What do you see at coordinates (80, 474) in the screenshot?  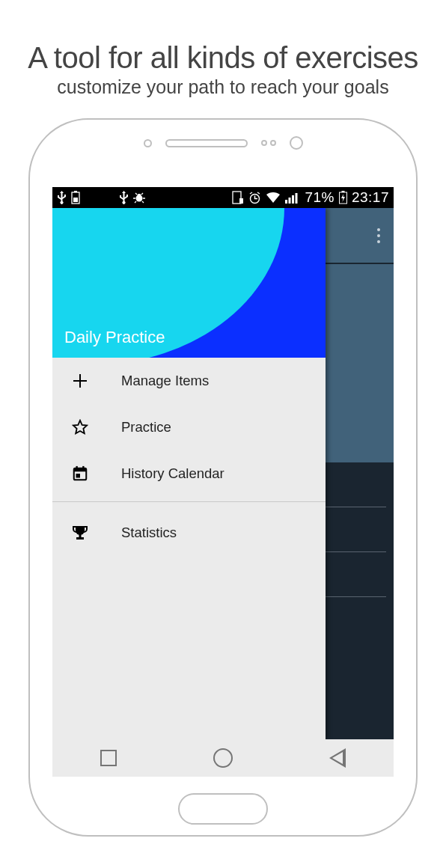 I see `calendar-icon` at bounding box center [80, 474].